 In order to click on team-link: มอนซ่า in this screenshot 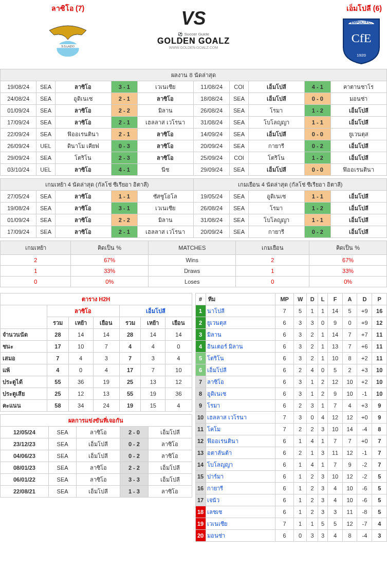, I will do `click(241, 536)`.